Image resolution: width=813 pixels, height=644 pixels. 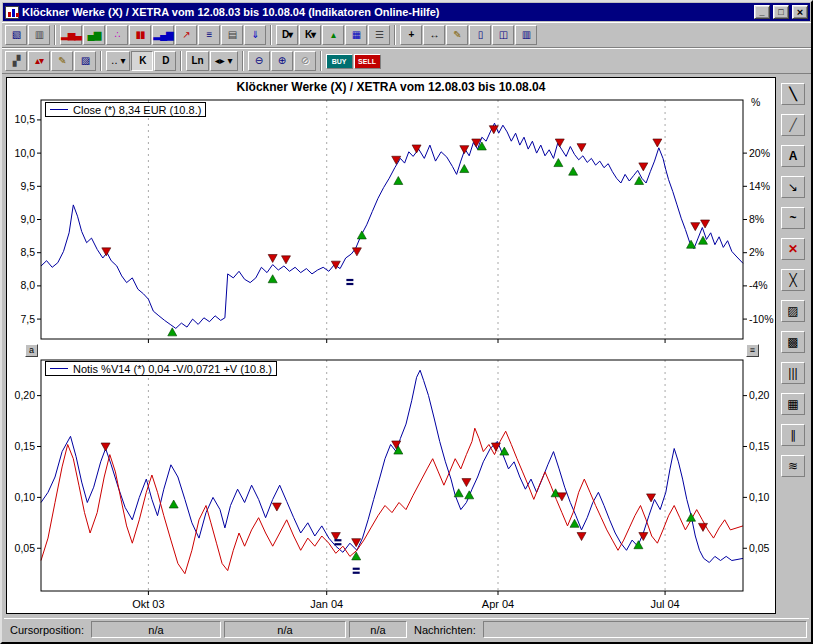 What do you see at coordinates (760, 153) in the screenshot?
I see `svg-text: 20%` at bounding box center [760, 153].